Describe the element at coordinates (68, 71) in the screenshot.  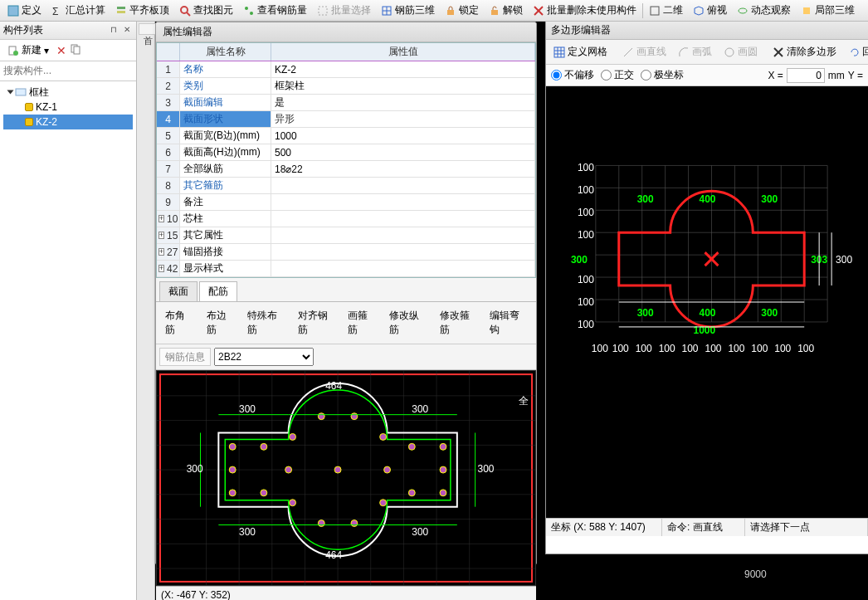
I see `search-input` at that location.